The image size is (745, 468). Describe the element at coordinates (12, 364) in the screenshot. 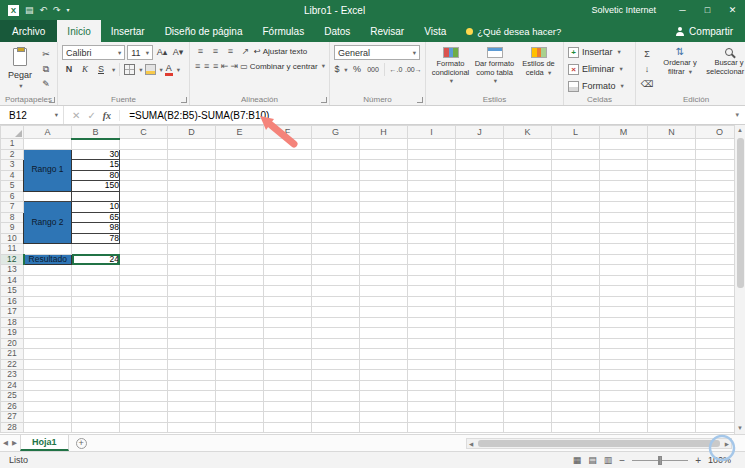

I see `row-header-22: 22` at that location.